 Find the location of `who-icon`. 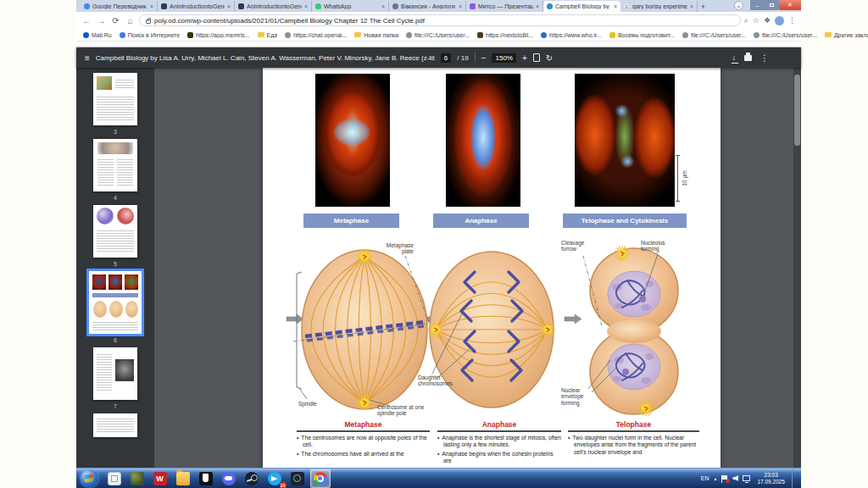

who-icon is located at coordinates (544, 36).